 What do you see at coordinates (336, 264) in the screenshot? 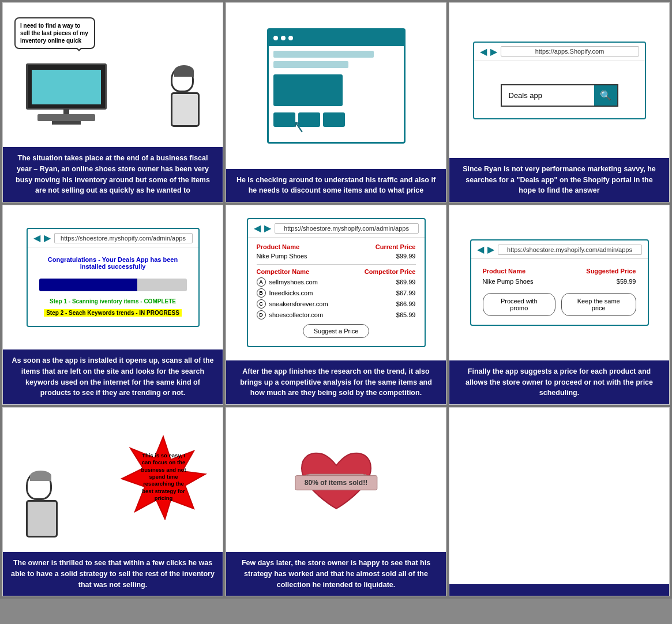
I see `comp-divider` at bounding box center [336, 264].